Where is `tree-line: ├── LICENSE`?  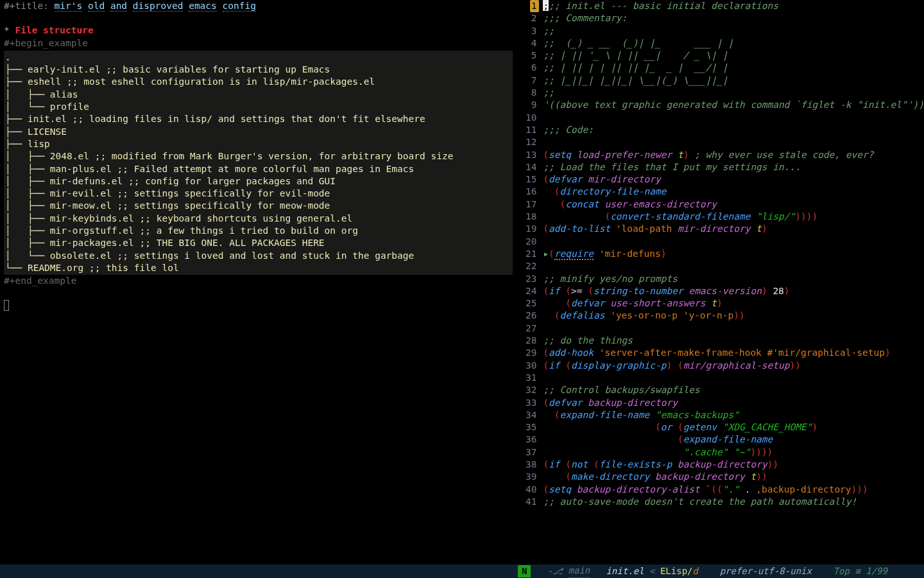 tree-line: ├── LICENSE is located at coordinates (258, 132).